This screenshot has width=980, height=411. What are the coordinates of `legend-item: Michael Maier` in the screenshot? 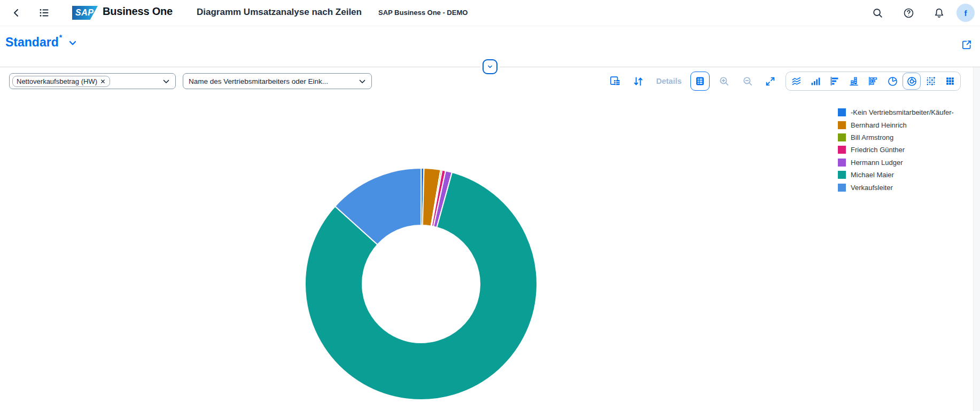 It's located at (896, 175).